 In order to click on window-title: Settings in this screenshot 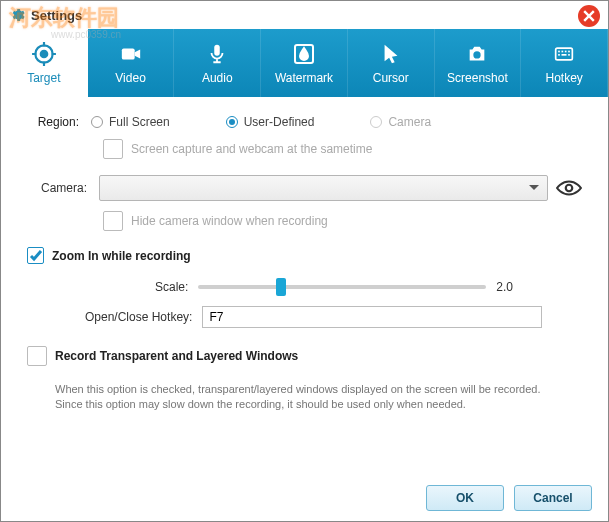, I will do `click(56, 16)`.